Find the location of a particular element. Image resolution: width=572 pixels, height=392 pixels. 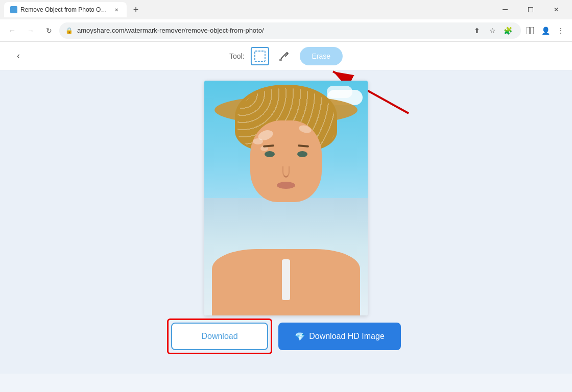

minimize-button is located at coordinates (505, 10).